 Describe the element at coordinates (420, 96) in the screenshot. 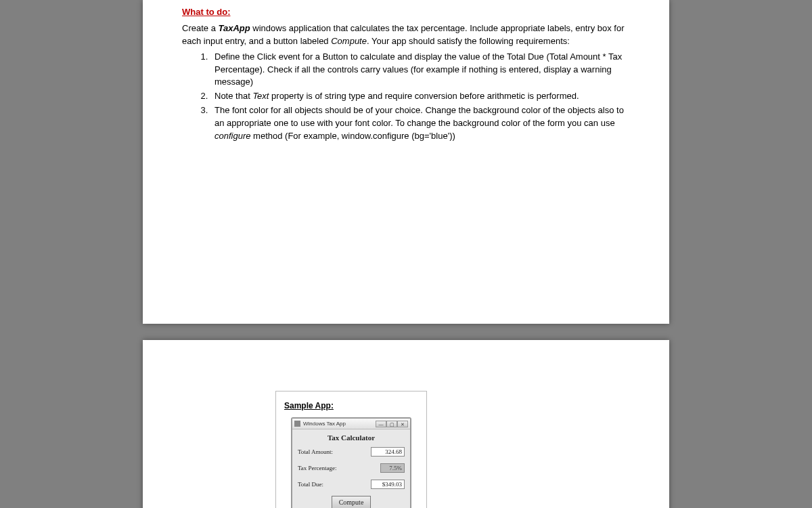

I see `req-item-2: Note that Text property is of string typ…` at that location.